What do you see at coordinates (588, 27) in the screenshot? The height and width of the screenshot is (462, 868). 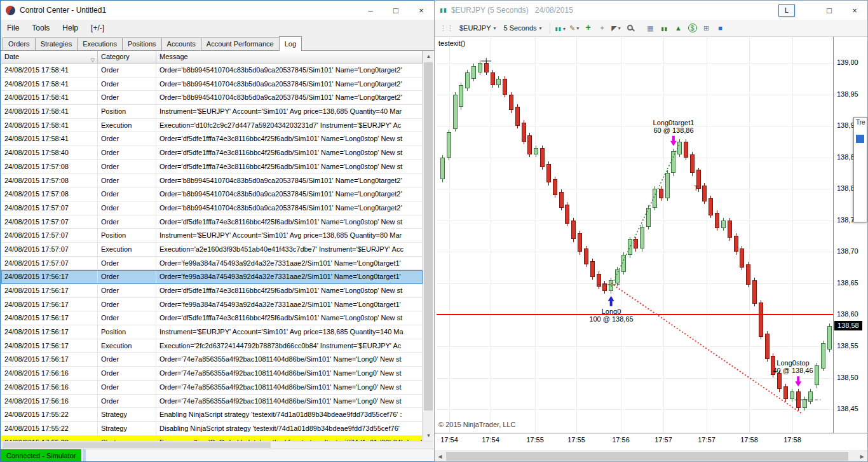 I see `add-indicator-icon: +` at bounding box center [588, 27].